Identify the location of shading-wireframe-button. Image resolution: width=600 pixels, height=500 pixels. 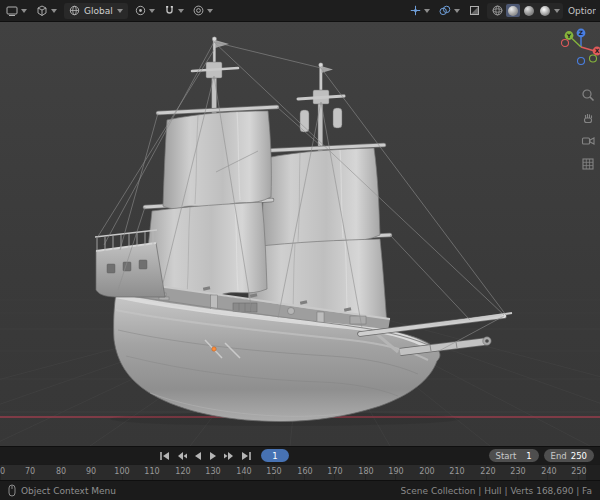
(497, 10).